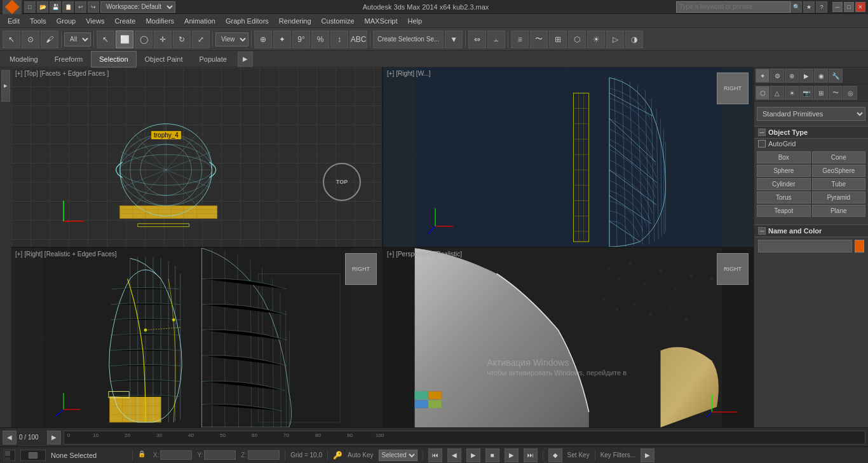 This screenshot has height=463, width=868. Describe the element at coordinates (358, 39) in the screenshot. I see `edit-named-sets: ABC` at that location.